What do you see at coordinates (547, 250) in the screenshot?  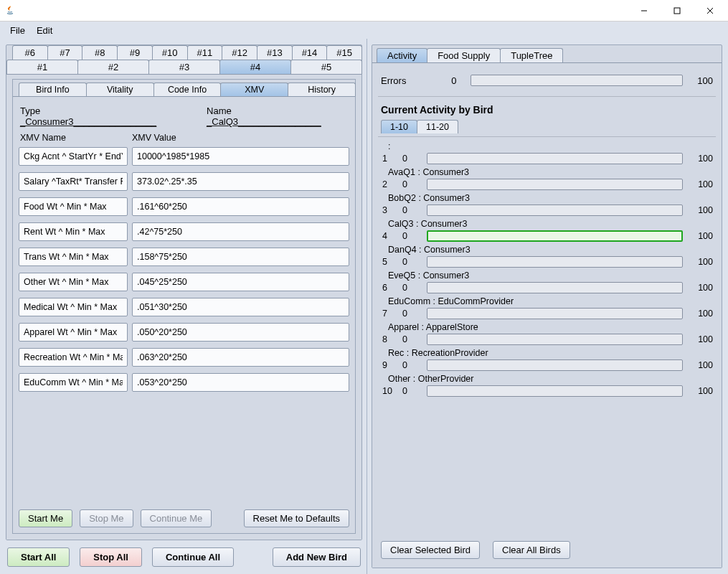 I see `bird-name: DanQ4 : Consumer3` at bounding box center [547, 250].